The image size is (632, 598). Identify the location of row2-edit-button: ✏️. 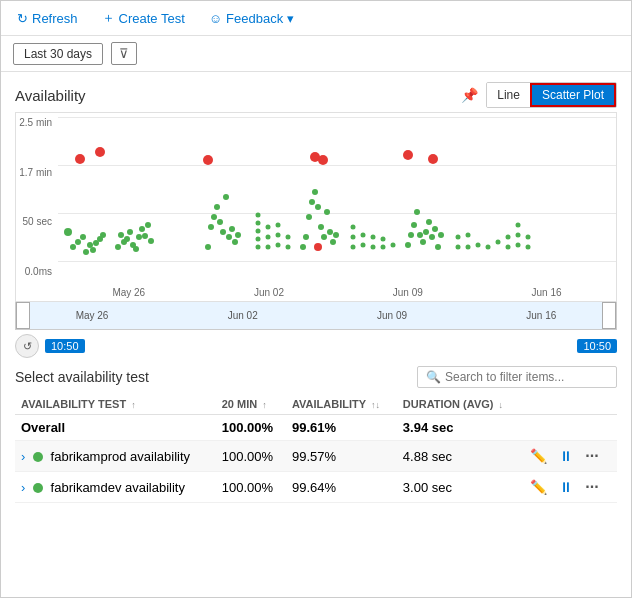
(538, 487).